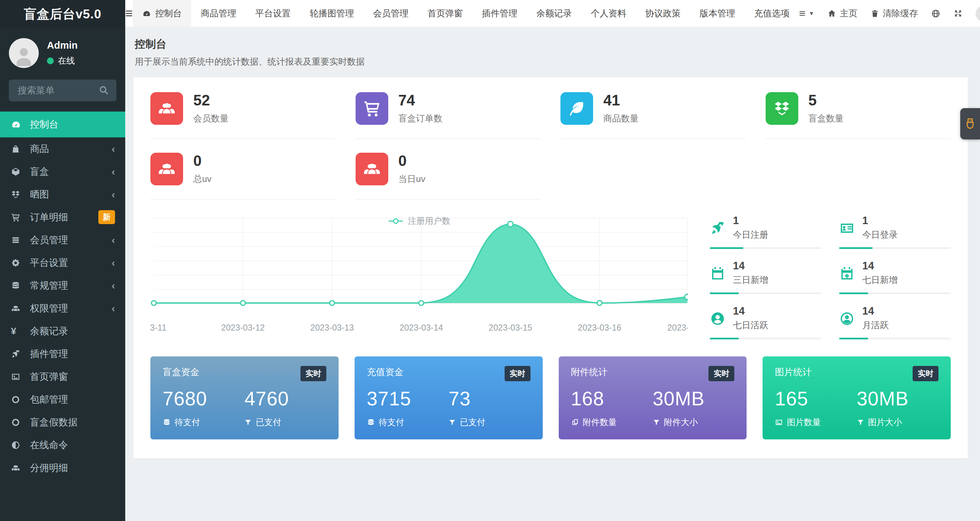 This screenshot has height=521, width=980. What do you see at coordinates (612, 399) in the screenshot?
I see `fund-value: 168` at bounding box center [612, 399].